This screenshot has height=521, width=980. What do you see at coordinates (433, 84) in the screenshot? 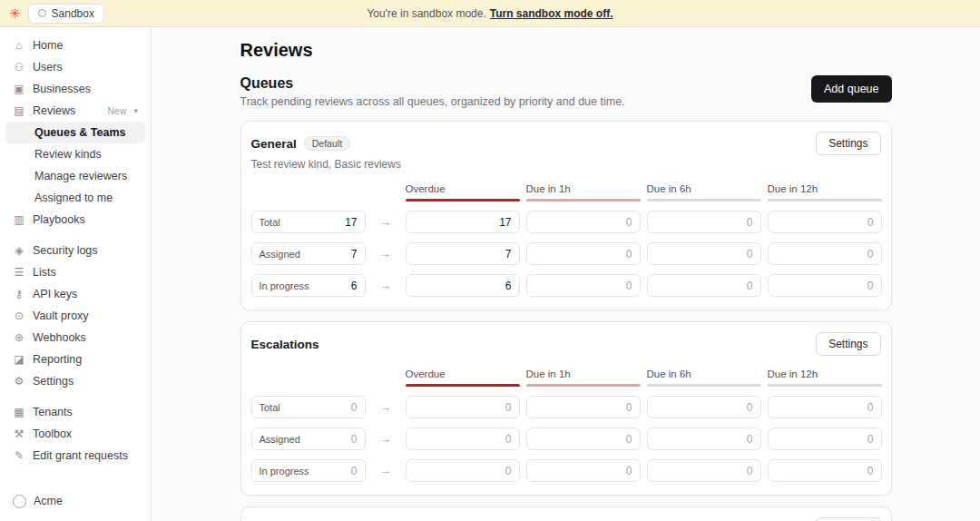
I see `queues-heading: Queues` at bounding box center [433, 84].